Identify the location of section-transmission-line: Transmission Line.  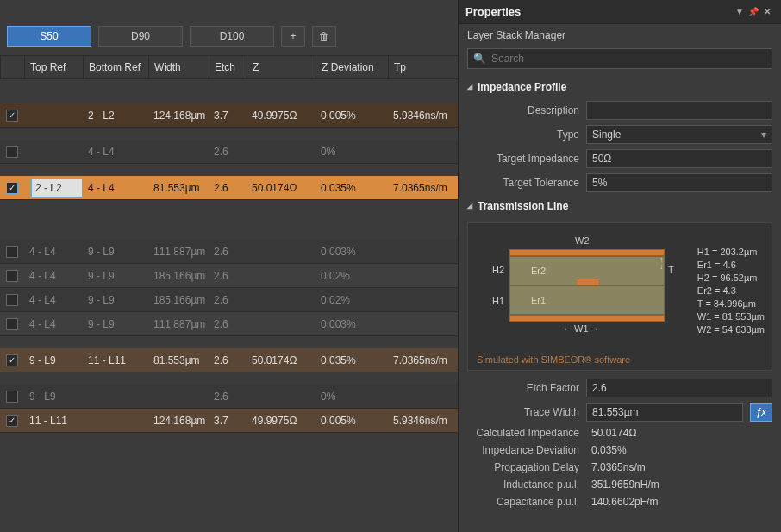
(620, 206).